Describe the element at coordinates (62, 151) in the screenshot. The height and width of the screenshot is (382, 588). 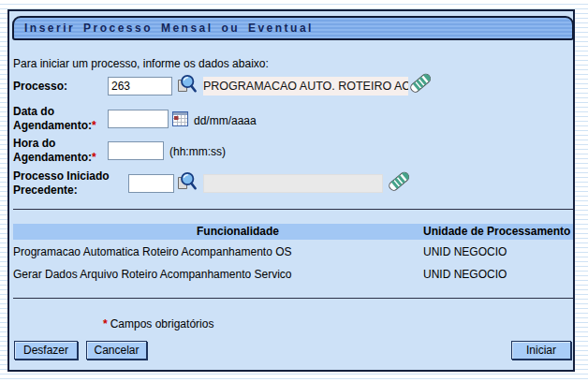
I see `hora-agendamento-label: Hora do Agendamento:*` at that location.